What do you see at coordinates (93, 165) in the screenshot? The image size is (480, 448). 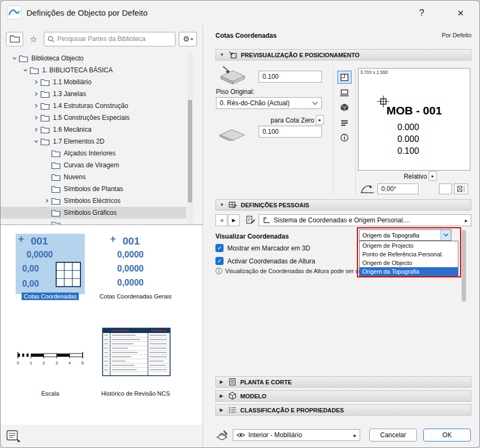 I see `tree-item: Curvas de Viragem` at bounding box center [93, 165].